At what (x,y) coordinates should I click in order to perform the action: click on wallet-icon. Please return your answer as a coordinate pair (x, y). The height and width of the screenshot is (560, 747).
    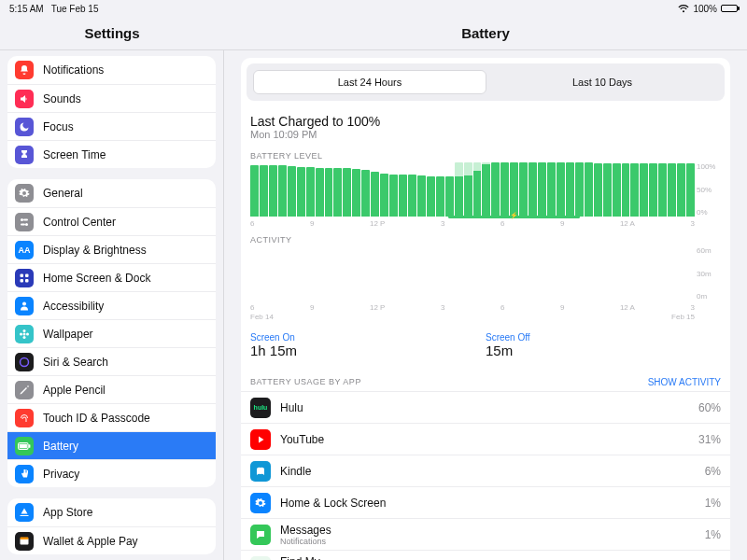
    Looking at the image, I should click on (24, 541).